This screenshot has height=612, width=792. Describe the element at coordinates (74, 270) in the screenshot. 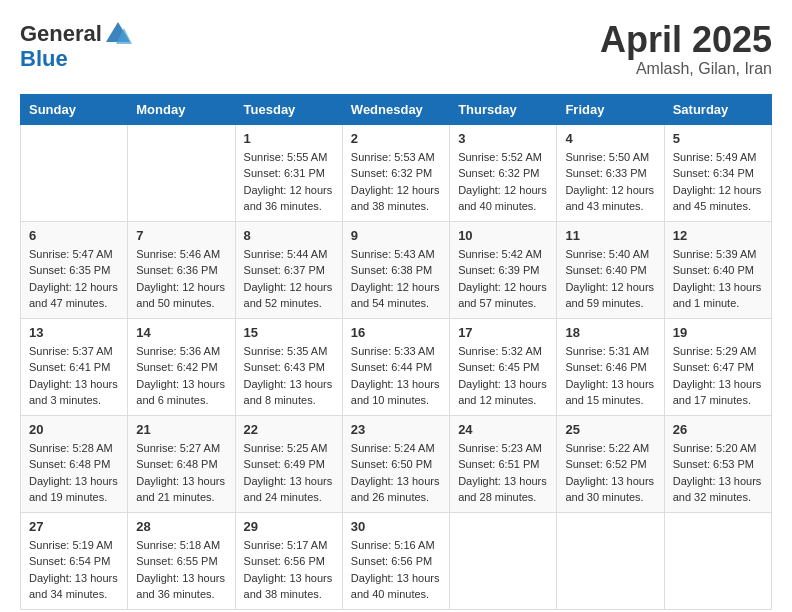

I see `calendar-cell: 6Sunrise: 5:47 AMSunset: 6:35 PMDaylight…` at that location.